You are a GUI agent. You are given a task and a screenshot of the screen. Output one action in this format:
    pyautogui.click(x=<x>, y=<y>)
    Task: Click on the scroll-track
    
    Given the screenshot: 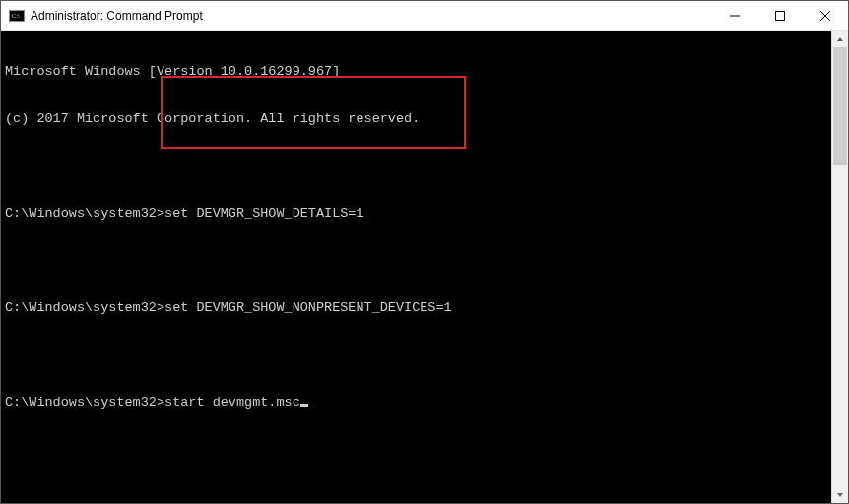 What is the action you would take?
    pyautogui.click(x=840, y=267)
    